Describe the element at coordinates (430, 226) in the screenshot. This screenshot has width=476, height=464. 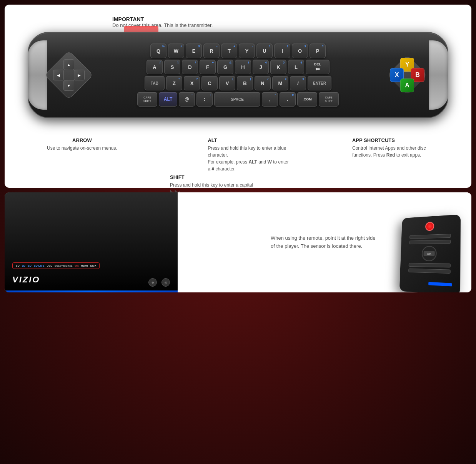
I see `remote-power-button` at that location.